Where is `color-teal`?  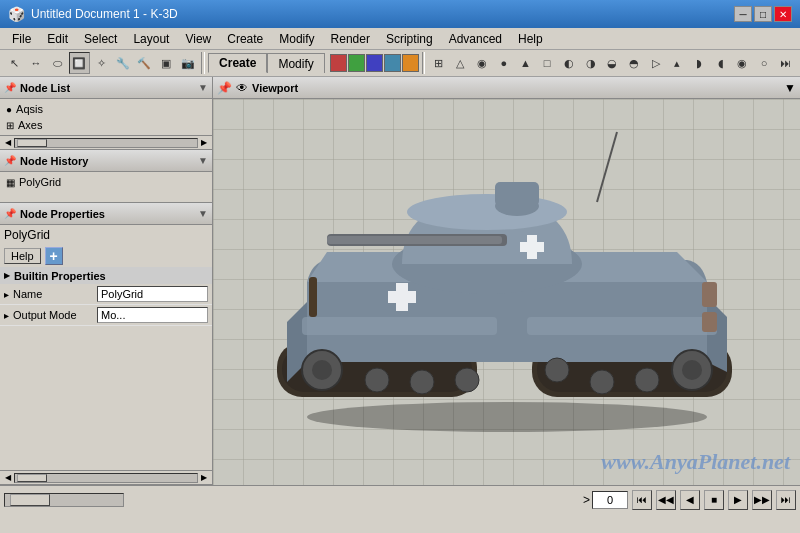 color-teal is located at coordinates (392, 63).